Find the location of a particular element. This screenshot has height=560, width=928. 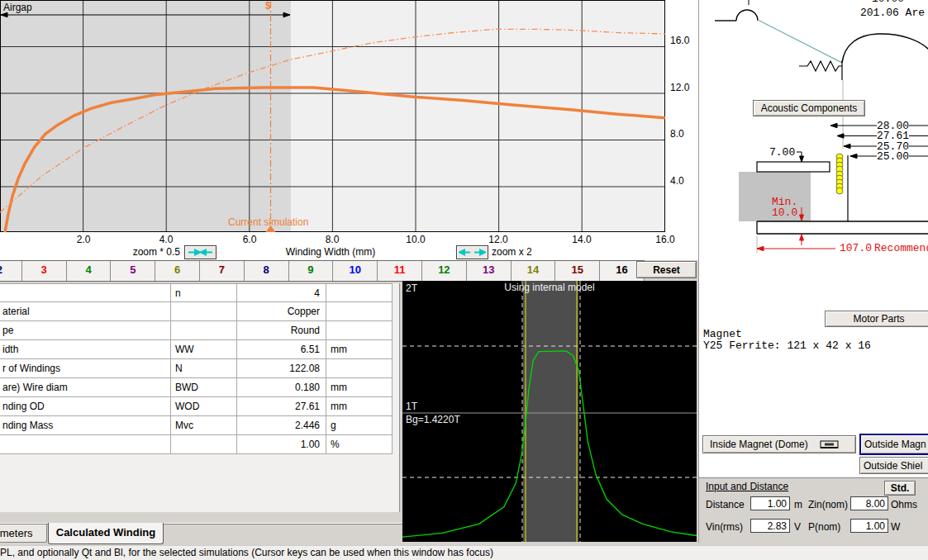

row-value: 0.180 is located at coordinates (282, 388).